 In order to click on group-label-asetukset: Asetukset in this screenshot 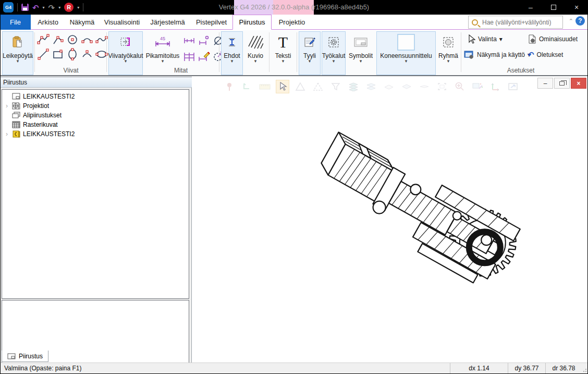, I will do `click(521, 70)`.